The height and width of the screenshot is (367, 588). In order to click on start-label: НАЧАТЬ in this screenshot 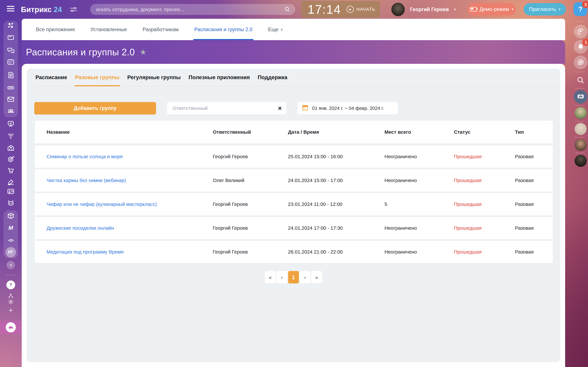, I will do `click(366, 9)`.